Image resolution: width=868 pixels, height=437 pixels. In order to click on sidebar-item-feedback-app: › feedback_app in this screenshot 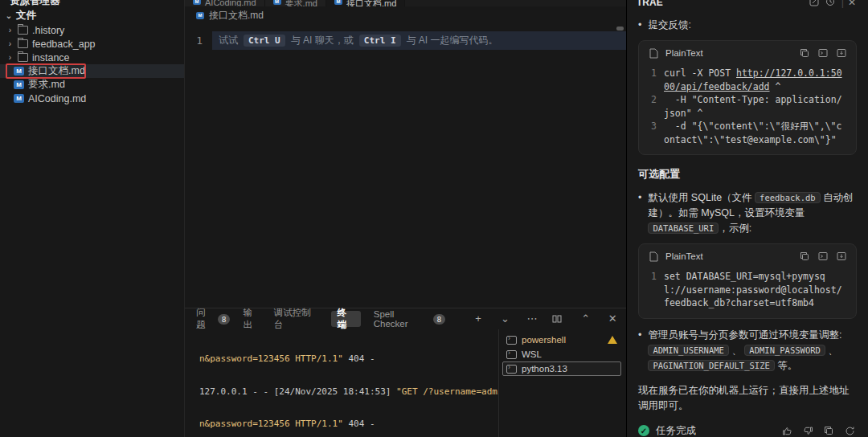, I will do `click(92, 43)`.